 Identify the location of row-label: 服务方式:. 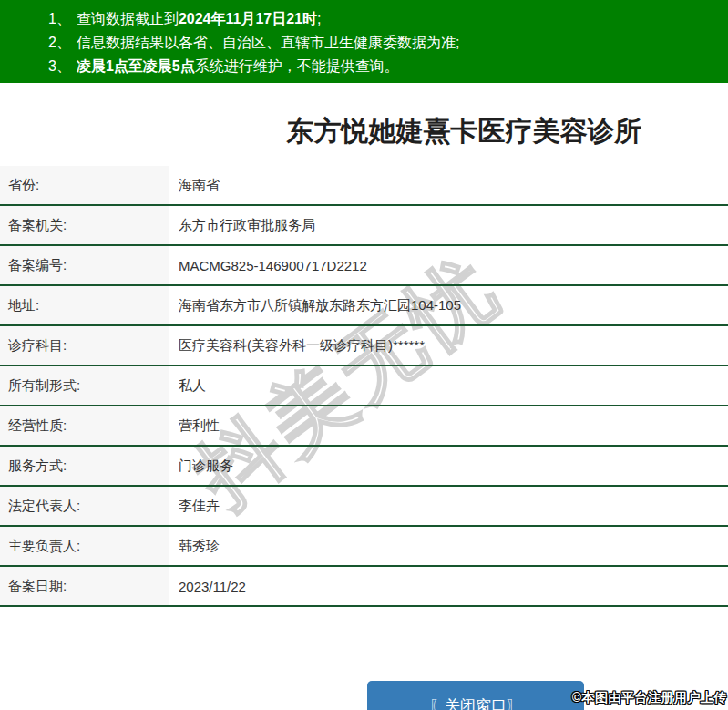
(84, 466).